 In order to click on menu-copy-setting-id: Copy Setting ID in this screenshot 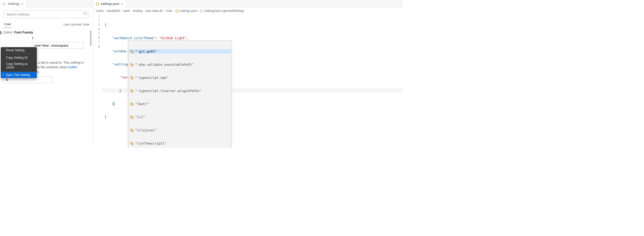, I will do `click(19, 58)`.